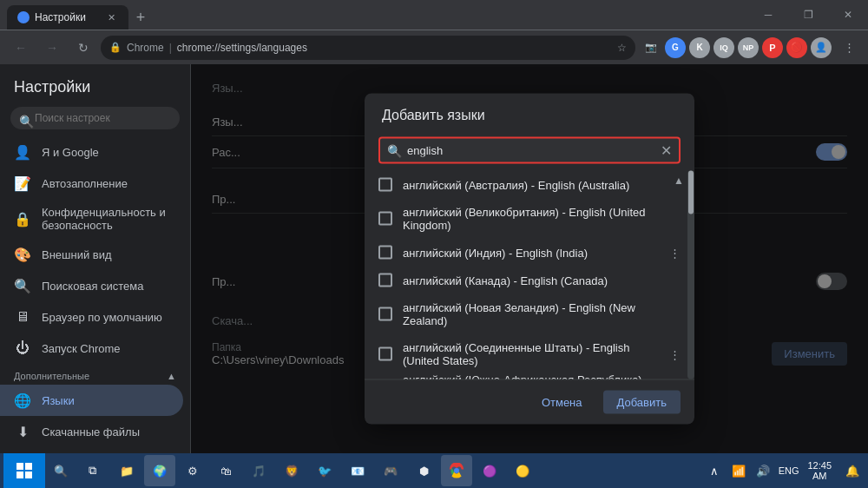 This screenshot has width=868, height=488. I want to click on sidebar-item-search: 🔍 Поисковая система, so click(92, 286).